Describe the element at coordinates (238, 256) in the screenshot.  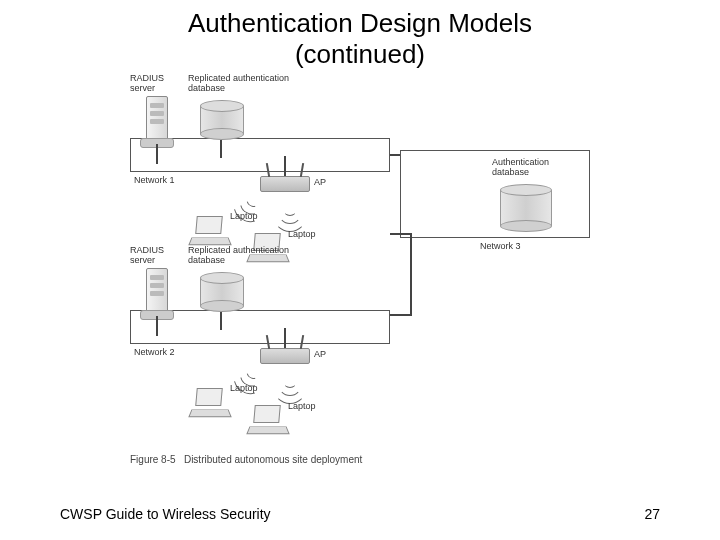
I see `replicated-db-2-label: Replicated authenticationdatabase` at that location.